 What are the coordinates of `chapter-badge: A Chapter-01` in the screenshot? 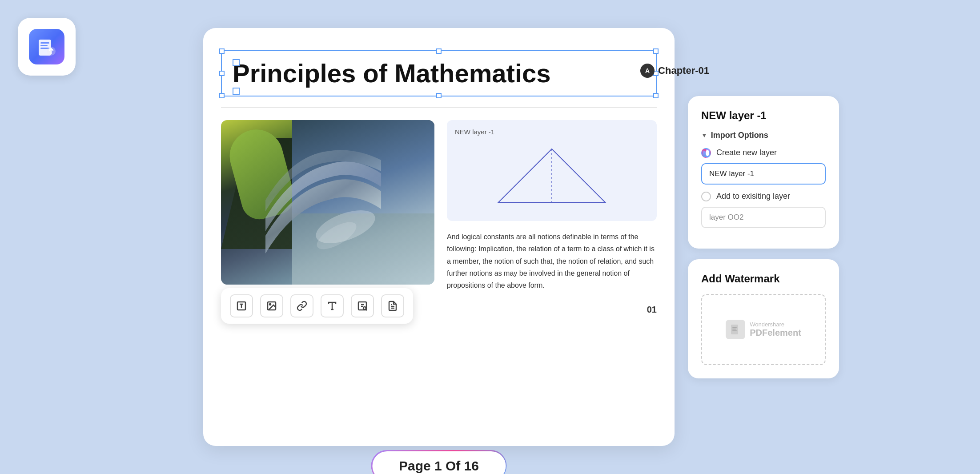 It's located at (675, 71).